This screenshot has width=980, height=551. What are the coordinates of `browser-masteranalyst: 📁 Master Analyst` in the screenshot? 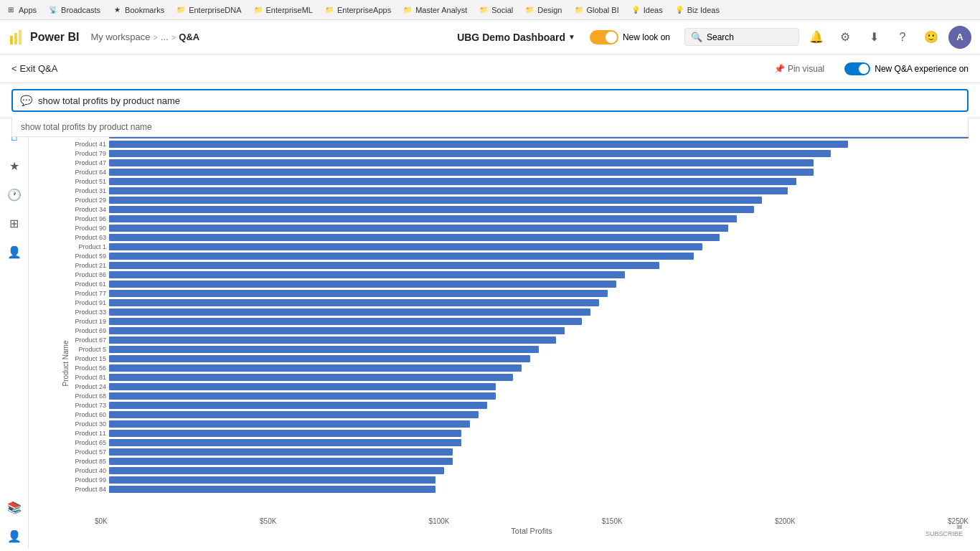 It's located at (435, 10).